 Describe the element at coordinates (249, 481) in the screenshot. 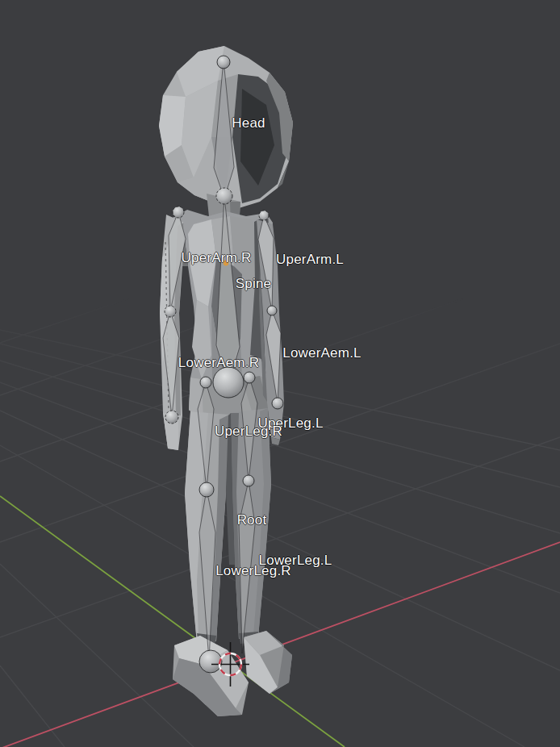

I see `joint-knee-r` at that location.